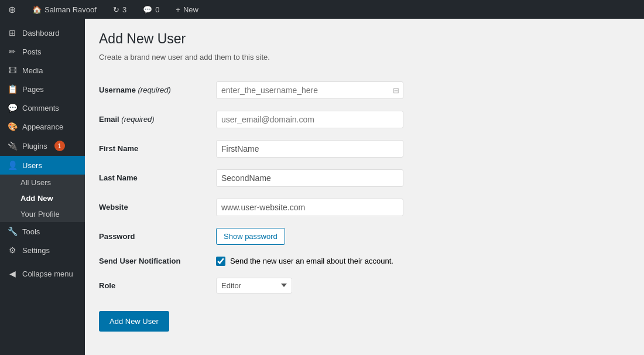 This screenshot has width=644, height=355. I want to click on sidebar-item-pages: 📋 Pages, so click(42, 89).